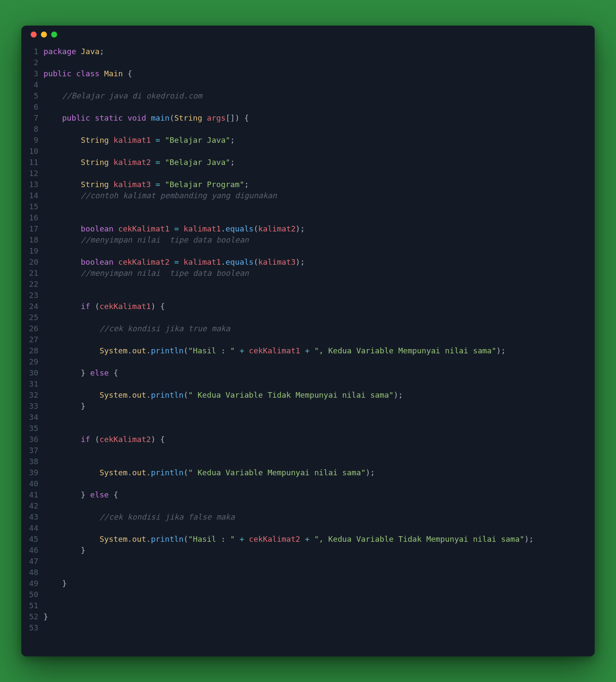 The image size is (616, 682). I want to click on line-number: 18, so click(32, 240).